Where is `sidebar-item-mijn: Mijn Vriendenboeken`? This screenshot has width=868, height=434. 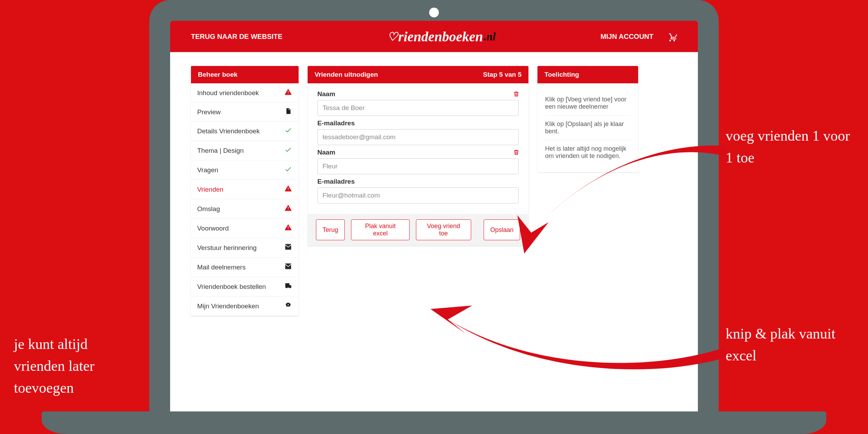
sidebar-item-mijn: Mijn Vriendenboeken is located at coordinates (245, 306).